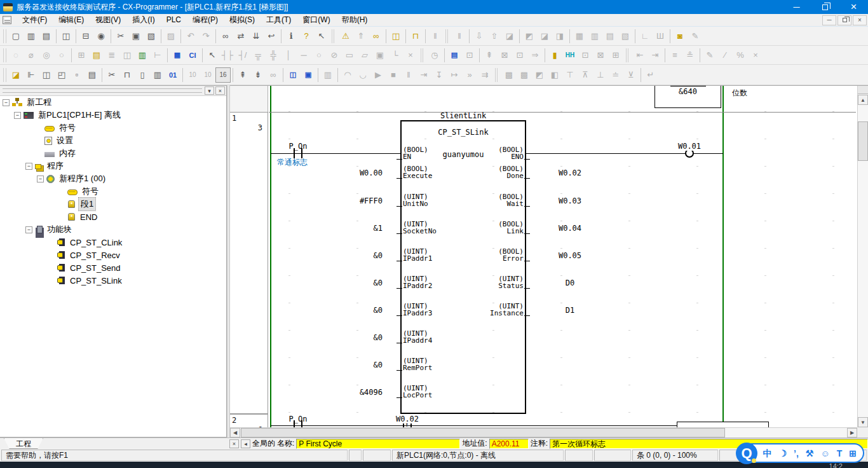 The width and height of the screenshot is (868, 468). What do you see at coordinates (852, 432) in the screenshot?
I see `scroll-right-button: ▶` at bounding box center [852, 432].